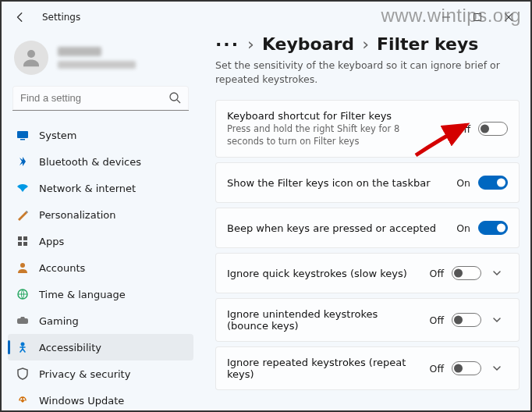 Image resolution: width=532 pixels, height=412 pixels. What do you see at coordinates (23, 294) in the screenshot?
I see `globe-icon` at bounding box center [23, 294].